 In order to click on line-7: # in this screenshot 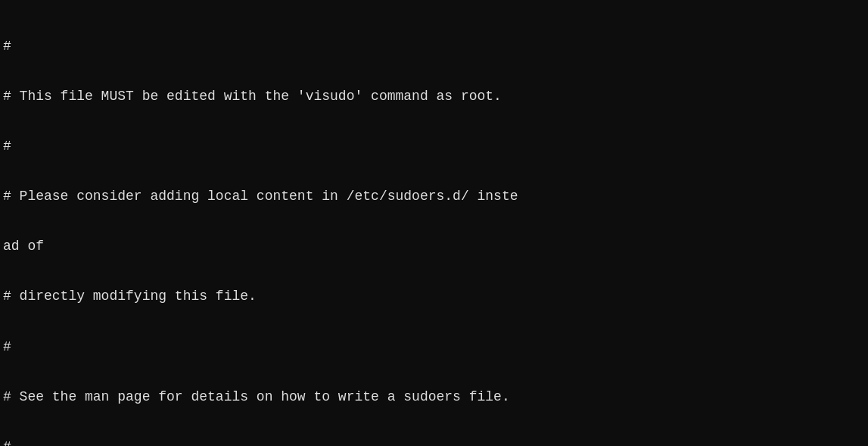, I will do `click(434, 347)`.